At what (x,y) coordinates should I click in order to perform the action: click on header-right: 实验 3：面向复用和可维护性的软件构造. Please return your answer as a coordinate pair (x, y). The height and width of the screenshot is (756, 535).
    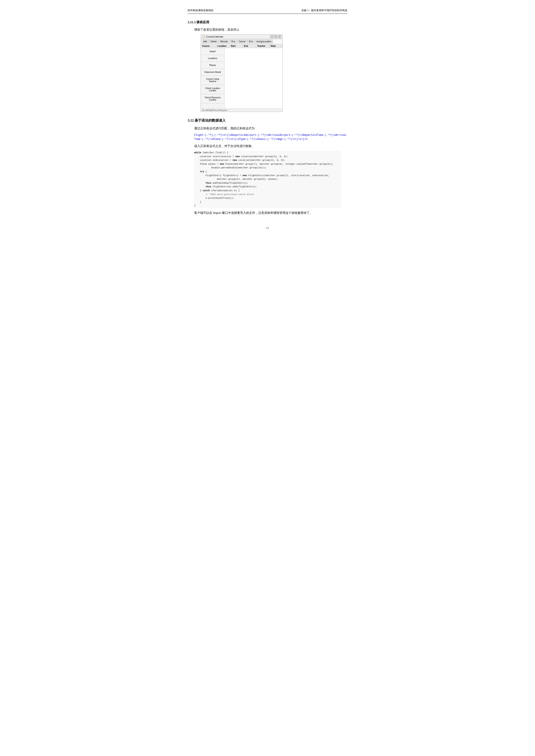
    Looking at the image, I should click on (324, 11).